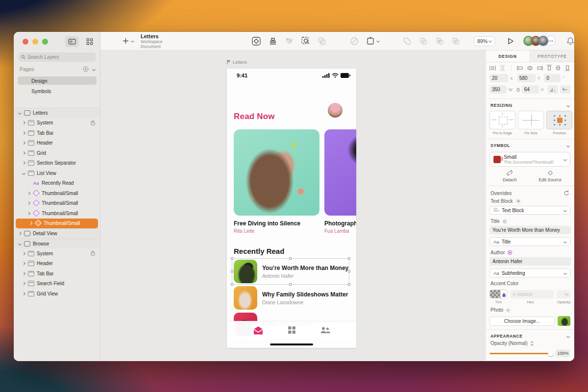  I want to click on layer-row: Letters, so click(57, 113).